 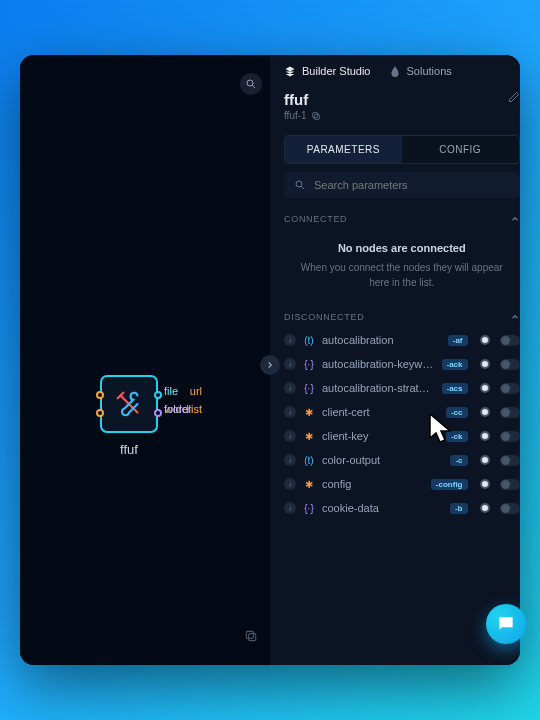 What do you see at coordinates (457, 436) in the screenshot?
I see `param-flag: -ck` at bounding box center [457, 436].